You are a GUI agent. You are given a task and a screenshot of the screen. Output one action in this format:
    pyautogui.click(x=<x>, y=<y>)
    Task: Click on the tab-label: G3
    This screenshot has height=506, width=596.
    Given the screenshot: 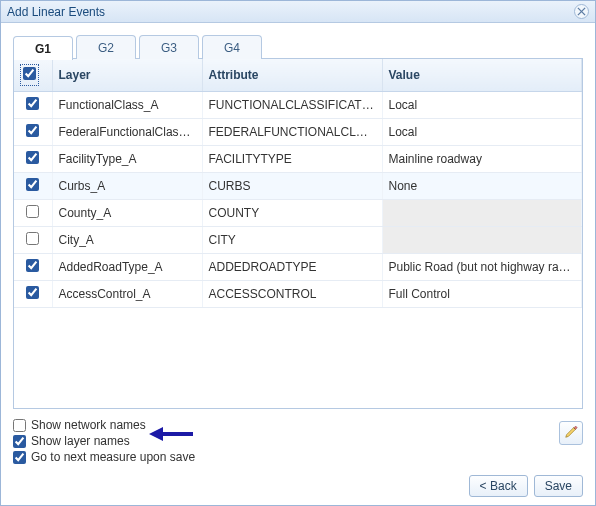 What is the action you would take?
    pyautogui.click(x=169, y=48)
    